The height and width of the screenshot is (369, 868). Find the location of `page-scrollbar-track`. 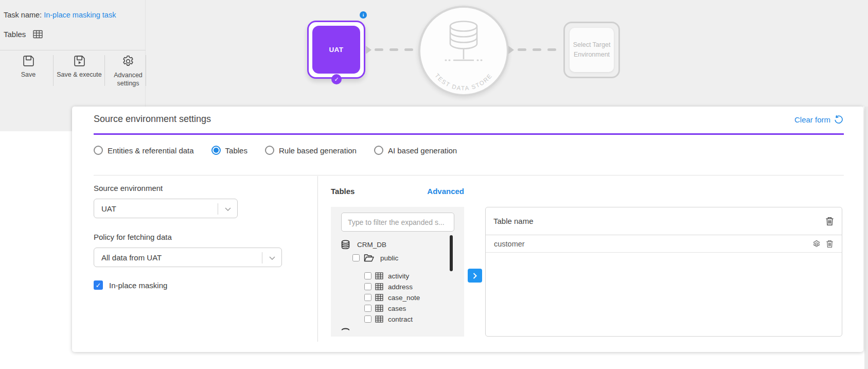

page-scrollbar-track is located at coordinates (866, 238).